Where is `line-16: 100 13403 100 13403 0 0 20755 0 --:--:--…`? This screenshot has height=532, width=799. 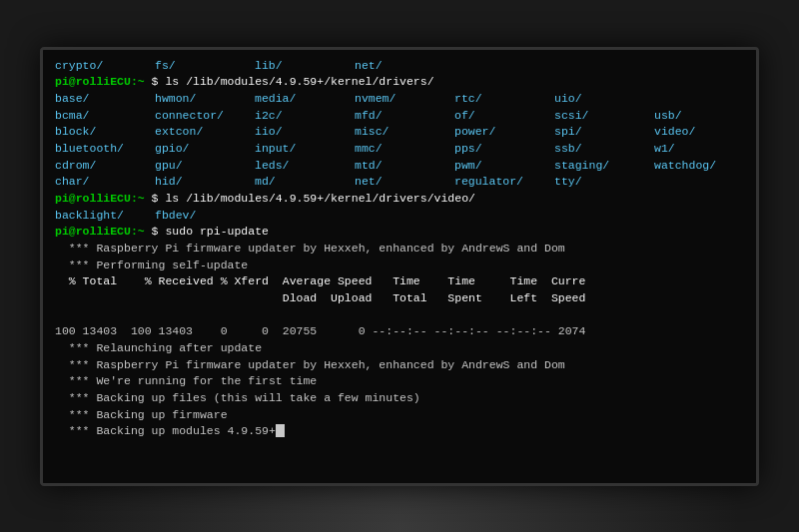 line-16: 100 13403 100 13403 0 0 20755 0 --:--:--… is located at coordinates (400, 323).